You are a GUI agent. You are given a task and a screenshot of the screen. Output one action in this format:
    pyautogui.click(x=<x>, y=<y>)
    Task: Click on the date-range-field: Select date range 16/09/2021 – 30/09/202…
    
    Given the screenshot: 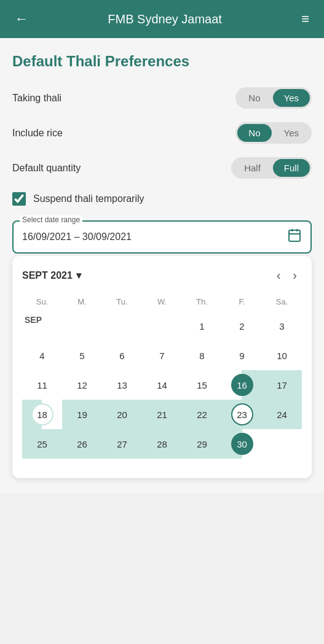 What is the action you would take?
    pyautogui.click(x=162, y=237)
    